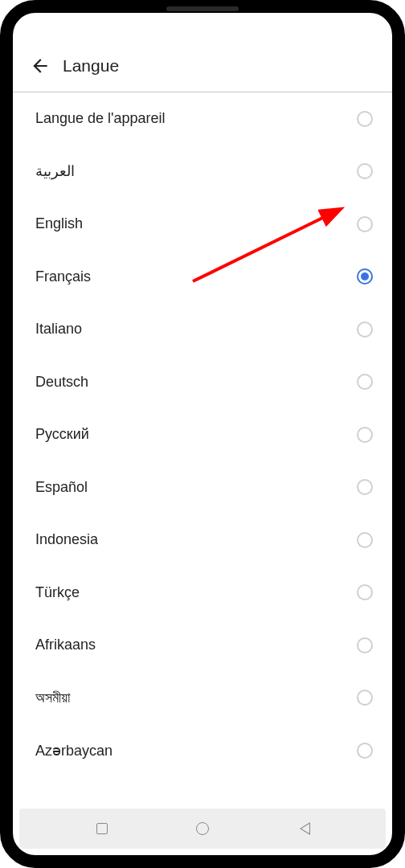 The height and width of the screenshot is (868, 405). I want to click on circle-icon, so click(202, 829).